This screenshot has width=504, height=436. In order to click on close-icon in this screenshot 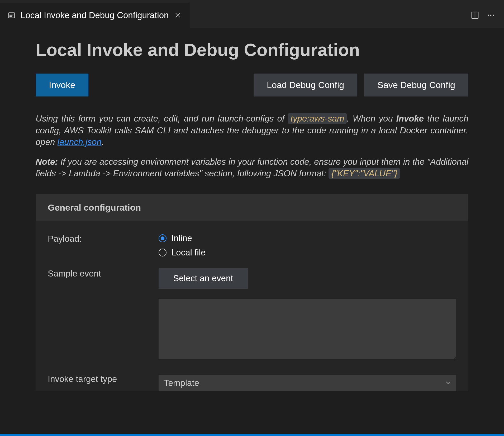, I will do `click(178, 15)`.